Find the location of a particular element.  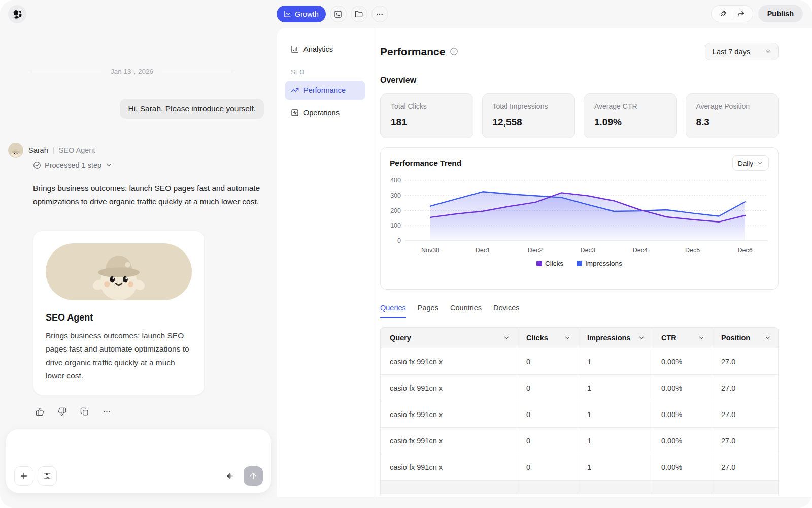

column-header-impressions: Impressions is located at coordinates (615, 338).